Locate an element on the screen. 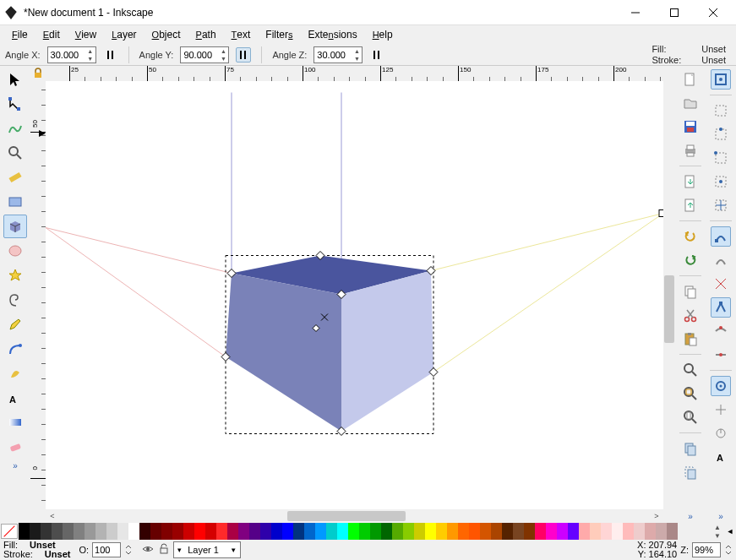 The height and width of the screenshot is (560, 736). commands-more: » is located at coordinates (690, 517).